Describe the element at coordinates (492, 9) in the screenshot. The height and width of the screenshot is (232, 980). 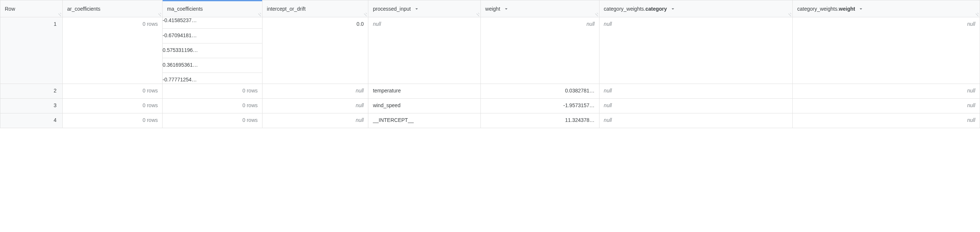
I see `col-header-label: weight` at that location.